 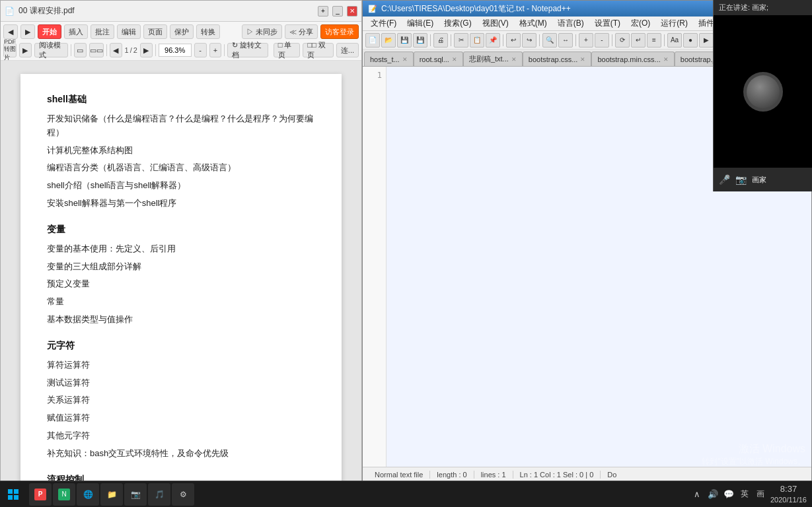 What do you see at coordinates (760, 494) in the screenshot?
I see `taskbar-paint-icon: 画` at bounding box center [760, 494].